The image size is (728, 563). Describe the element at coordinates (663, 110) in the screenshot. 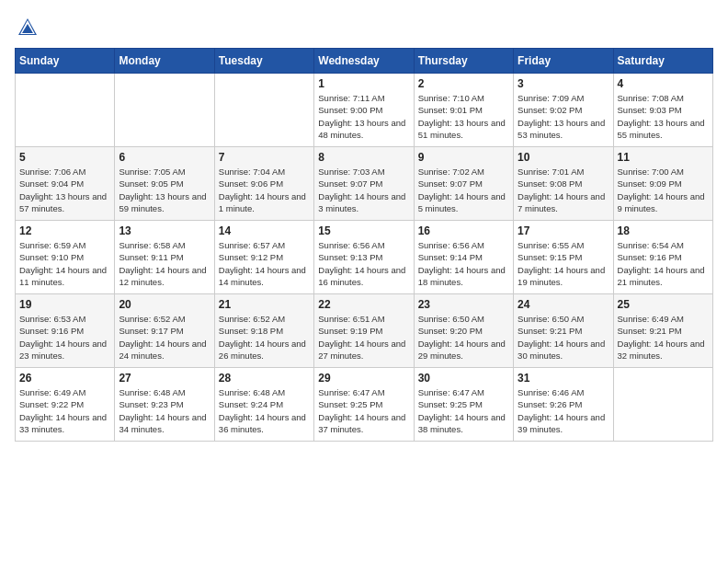

I see `calendar-cell: 4Sunrise: 7:08 AM Sunset: 9:03 PM Daylig…` at that location.